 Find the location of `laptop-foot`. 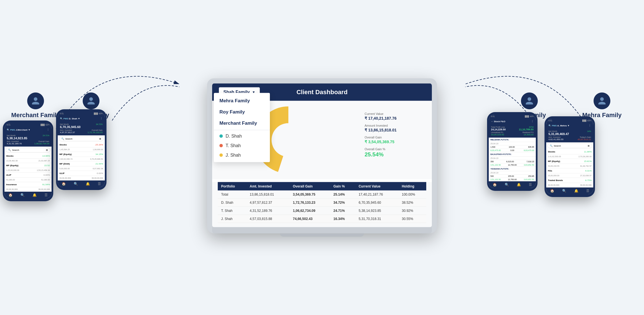

laptop-foot is located at coordinates (322, 235).